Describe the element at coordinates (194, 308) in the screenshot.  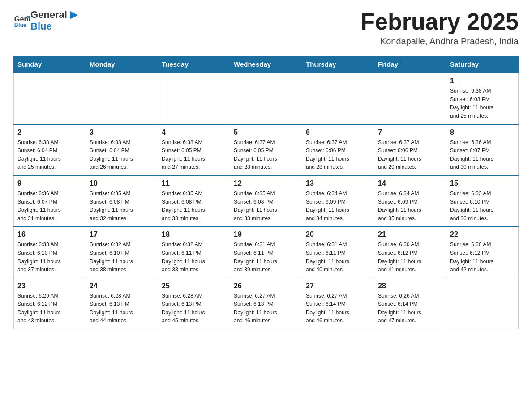
I see `day-info: Sunrise: 6:28 AMSunset: 6:13 PMDaylight:…` at that location.